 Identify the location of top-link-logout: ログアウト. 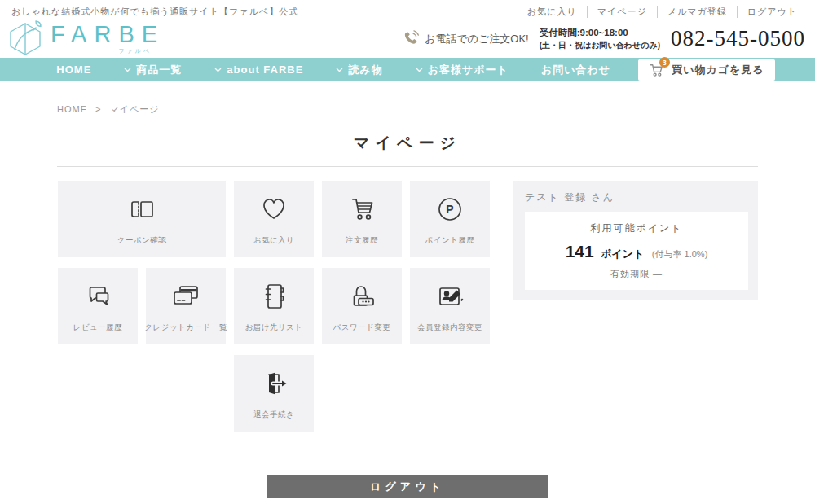
(772, 11).